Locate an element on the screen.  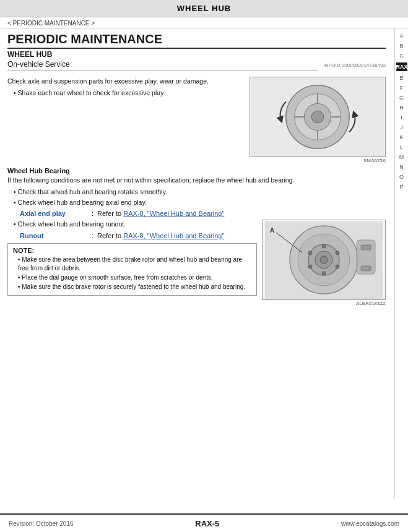
axial-spec-value: Refer to RAX-8, "Wheel Hub and Bearing" is located at coordinates (161, 213).